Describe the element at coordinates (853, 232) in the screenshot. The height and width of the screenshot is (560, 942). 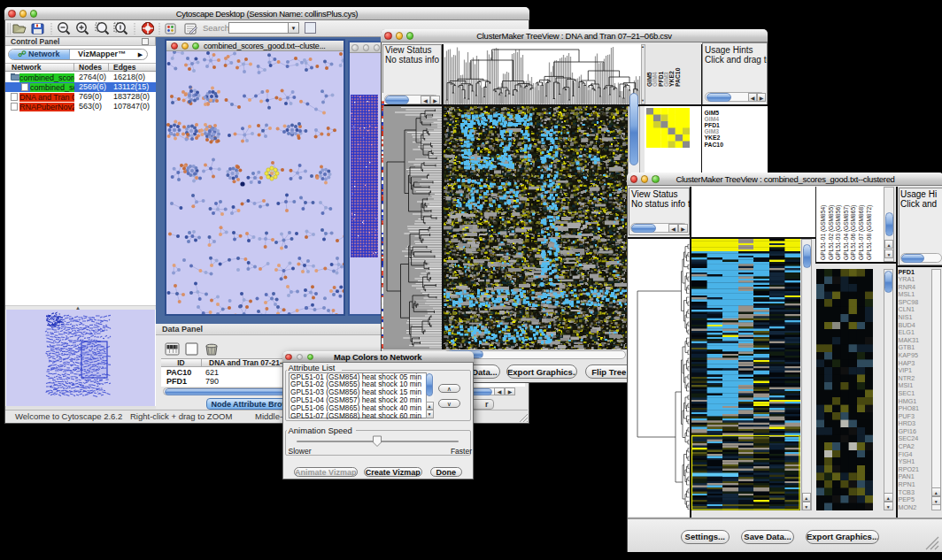
I see `svg-text: GPL51-06 (GSM865)` at that location.